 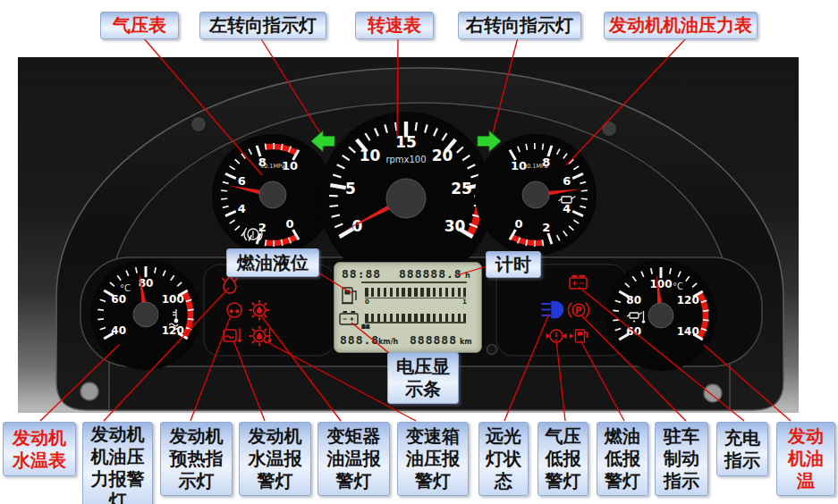 I want to click on fuel-scale-min: 0, so click(x=367, y=302).